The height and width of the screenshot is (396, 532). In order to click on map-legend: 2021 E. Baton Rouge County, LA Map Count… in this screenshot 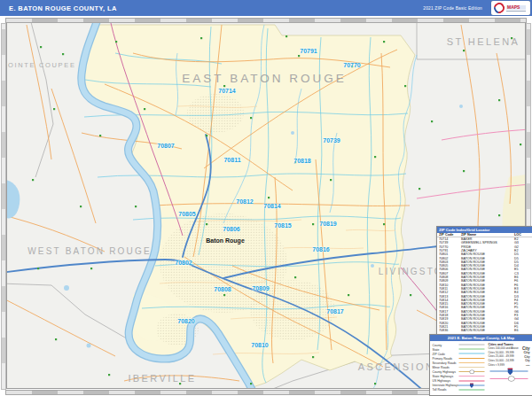, I will do `click(481, 365)`.